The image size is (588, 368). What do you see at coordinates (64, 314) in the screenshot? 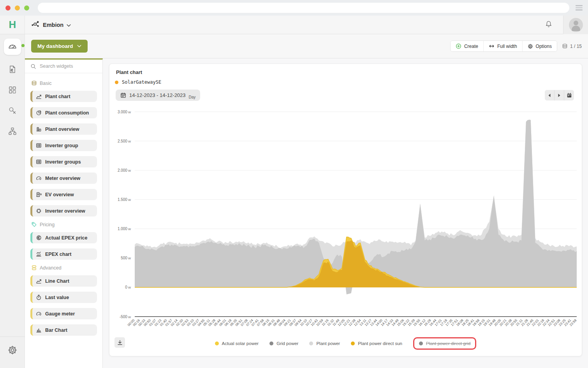
I see `widget-card-gauge-meter: Gauge meter` at bounding box center [64, 314].